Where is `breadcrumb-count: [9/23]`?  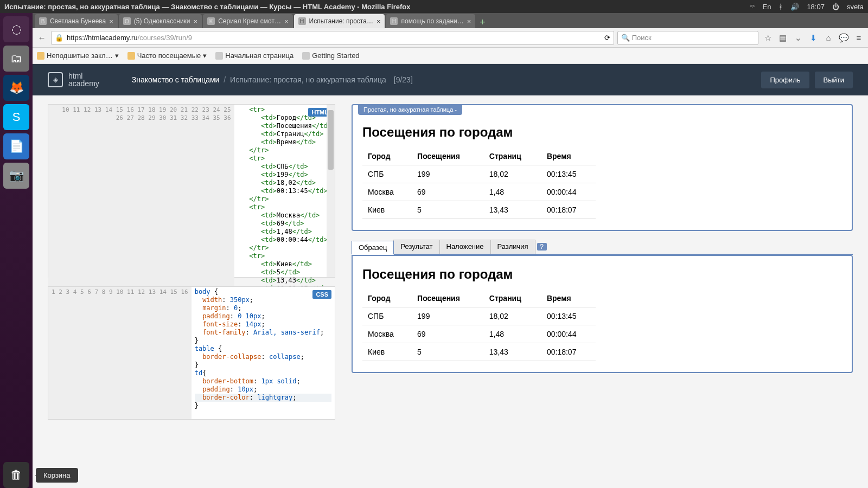 breadcrumb-count: [9/23] is located at coordinates (404, 80).